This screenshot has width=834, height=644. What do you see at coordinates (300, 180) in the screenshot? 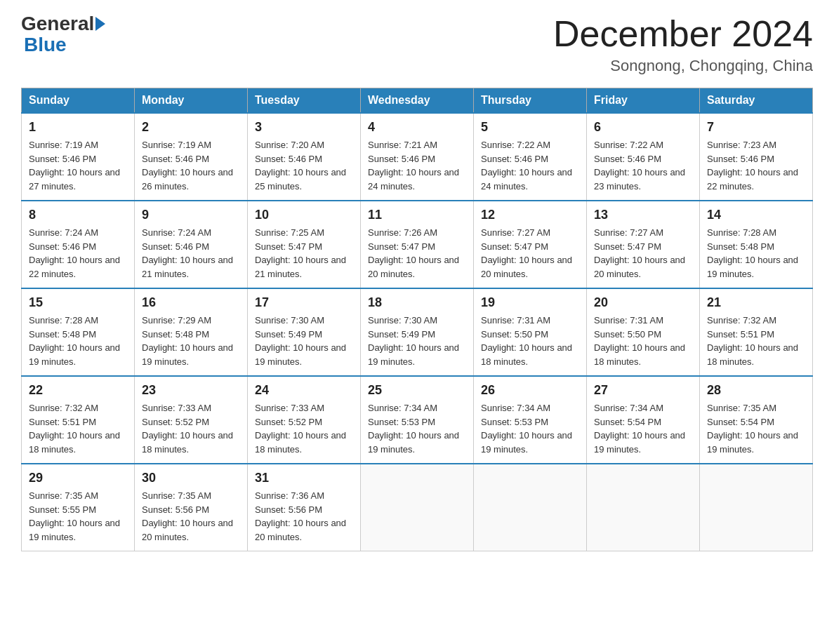
I see `daylight-info: Daylight: 10 hours and 25 minutes.` at bounding box center [300, 180].